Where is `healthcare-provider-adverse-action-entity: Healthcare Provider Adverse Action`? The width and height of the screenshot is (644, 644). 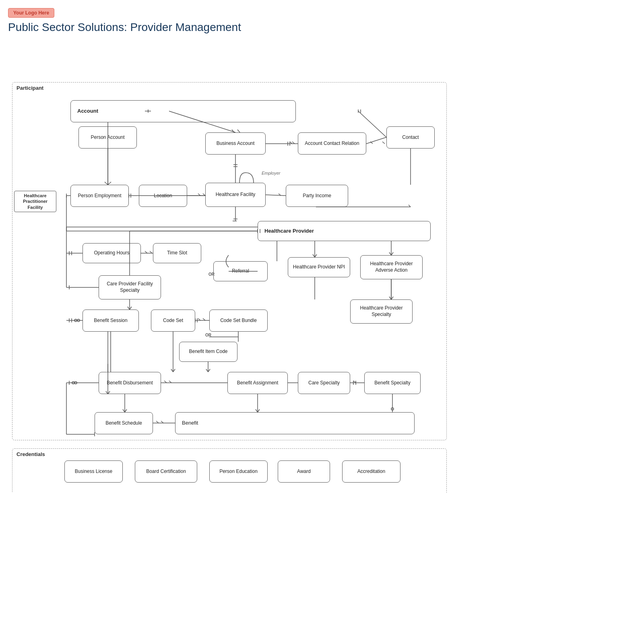 healthcare-provider-adverse-action-entity: Healthcare Provider Adverse Action is located at coordinates (391, 267).